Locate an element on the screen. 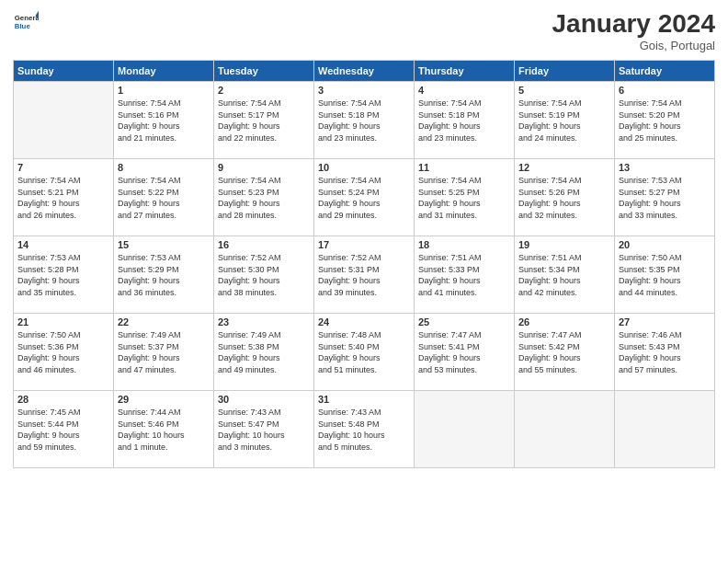  calendar-cell: 12Sunrise: 7:54 AMSunset: 5:26 PMDayligh… is located at coordinates (564, 198).